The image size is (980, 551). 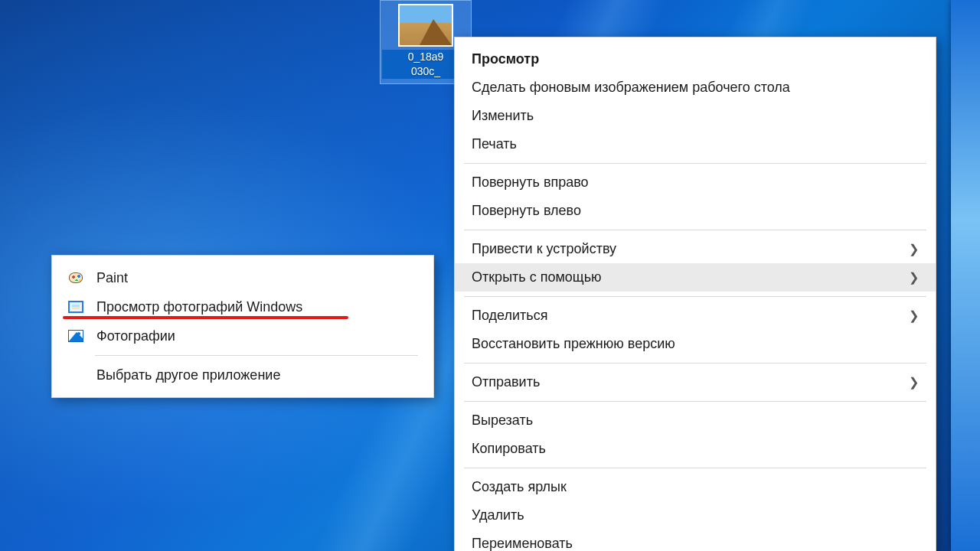 I want to click on context-menu-item: Повернуть вправо, so click(x=695, y=182).